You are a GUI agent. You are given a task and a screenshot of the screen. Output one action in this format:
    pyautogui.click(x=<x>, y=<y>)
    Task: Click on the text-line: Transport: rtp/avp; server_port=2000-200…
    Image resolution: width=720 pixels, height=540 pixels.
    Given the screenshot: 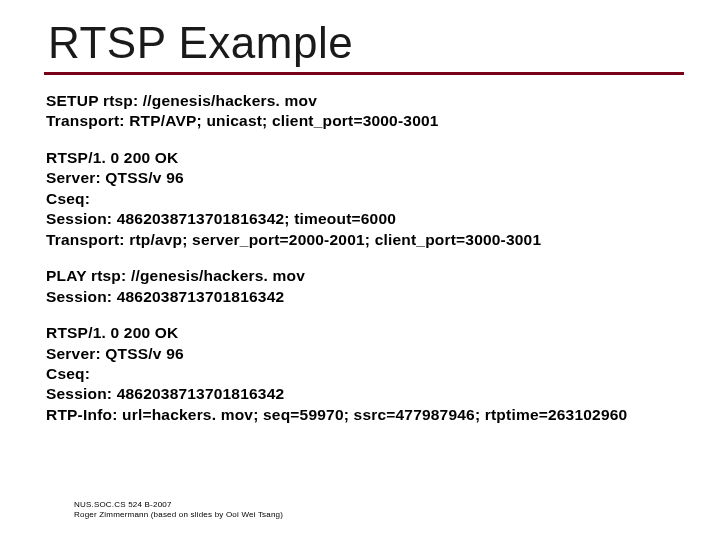 What is the action you would take?
    pyautogui.click(x=368, y=240)
    